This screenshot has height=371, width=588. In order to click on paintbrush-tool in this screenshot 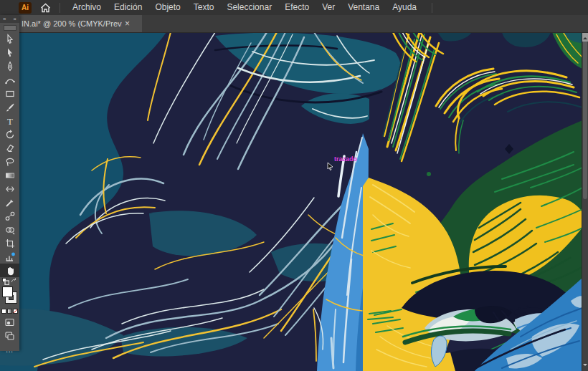, I will do `click(10, 107)`.